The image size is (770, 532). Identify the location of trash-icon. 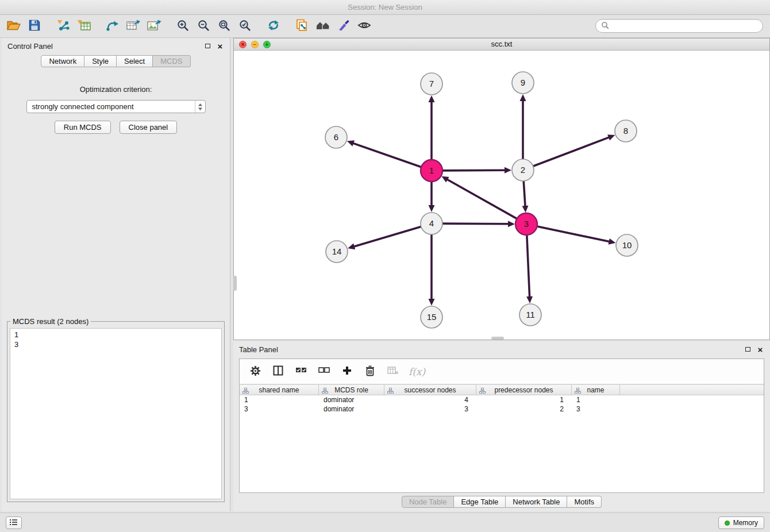
(370, 372).